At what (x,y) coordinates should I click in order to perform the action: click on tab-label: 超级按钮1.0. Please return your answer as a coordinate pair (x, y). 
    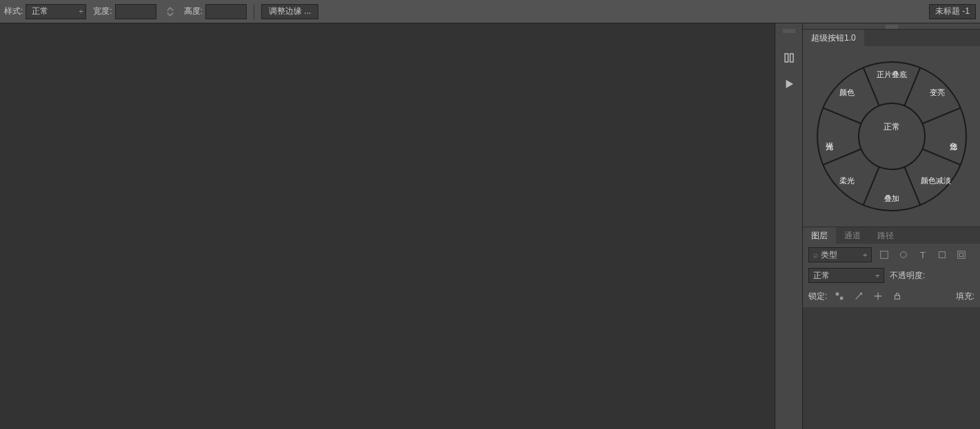
    Looking at the image, I should click on (834, 39).